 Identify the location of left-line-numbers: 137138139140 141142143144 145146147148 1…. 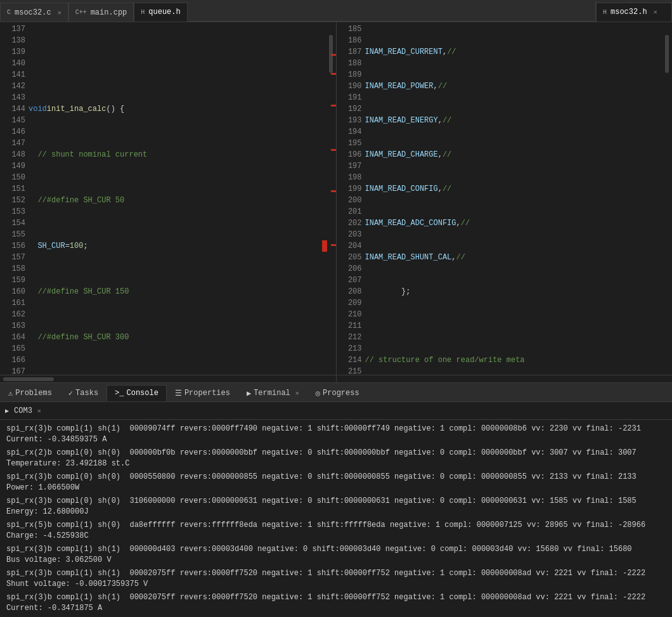
(14, 198).